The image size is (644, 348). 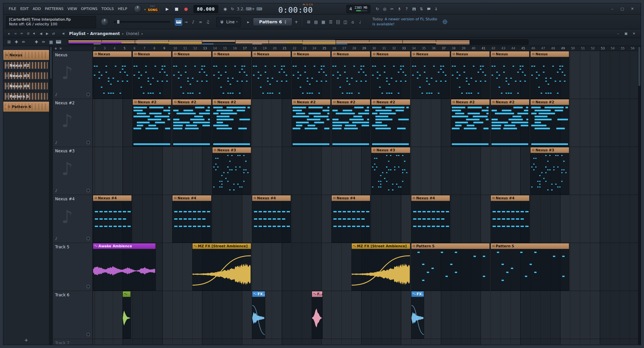 I want to click on playlist-vertical-scrollbar, so click(x=639, y=195).